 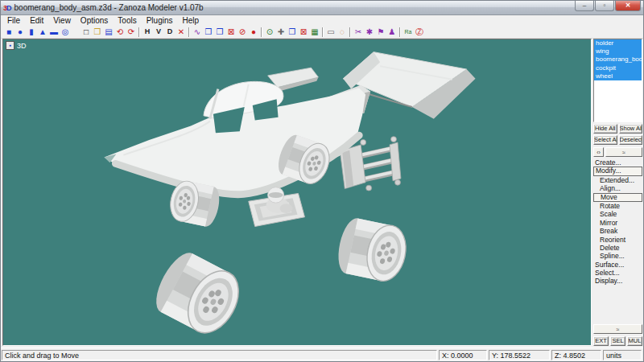 I want to click on close-button: ✕, so click(x=628, y=6).